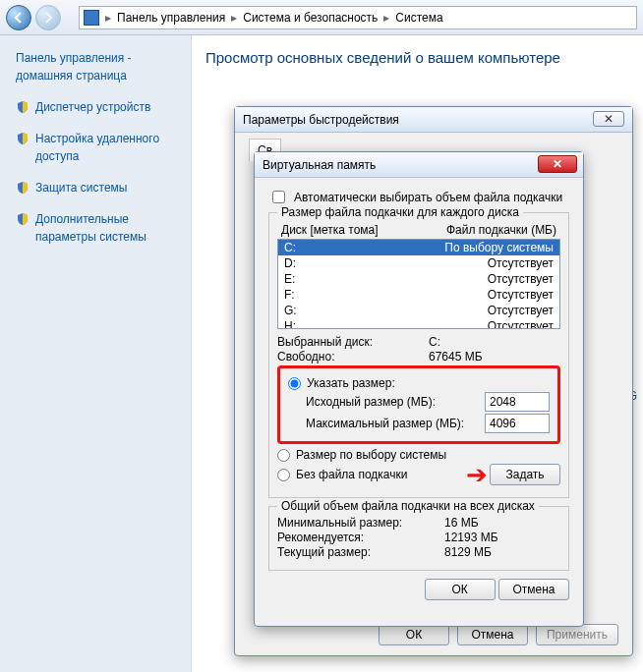 This screenshot has height=672, width=643. What do you see at coordinates (98, 232) in the screenshot?
I see `sidebar-item: Дополнительные параметры системы` at bounding box center [98, 232].